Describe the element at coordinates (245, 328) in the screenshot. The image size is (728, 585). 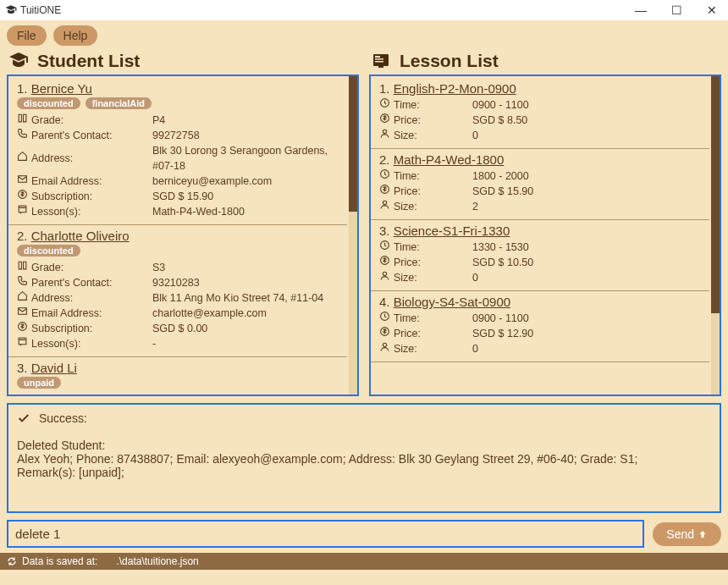
I see `row-value: SGD $ 0.00` at that location.